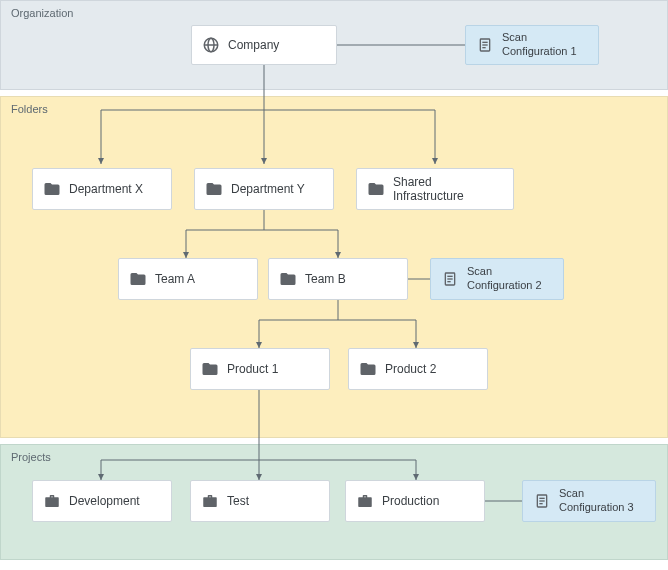 The image size is (668, 570). What do you see at coordinates (175, 279) in the screenshot?
I see `team-a-label: Team A` at bounding box center [175, 279].